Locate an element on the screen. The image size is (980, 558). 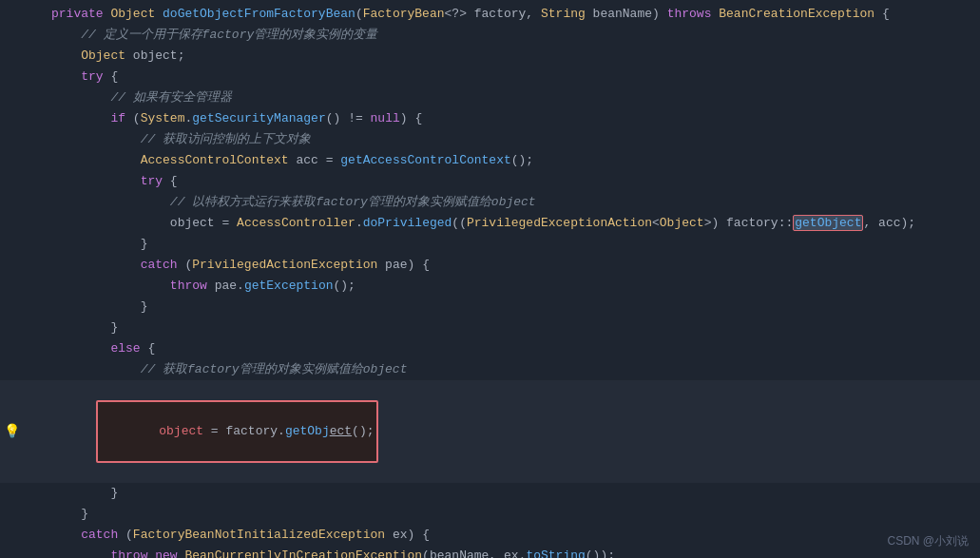
line-code: catch (PrivilegedActionException pae) { is located at coordinates (515, 266).